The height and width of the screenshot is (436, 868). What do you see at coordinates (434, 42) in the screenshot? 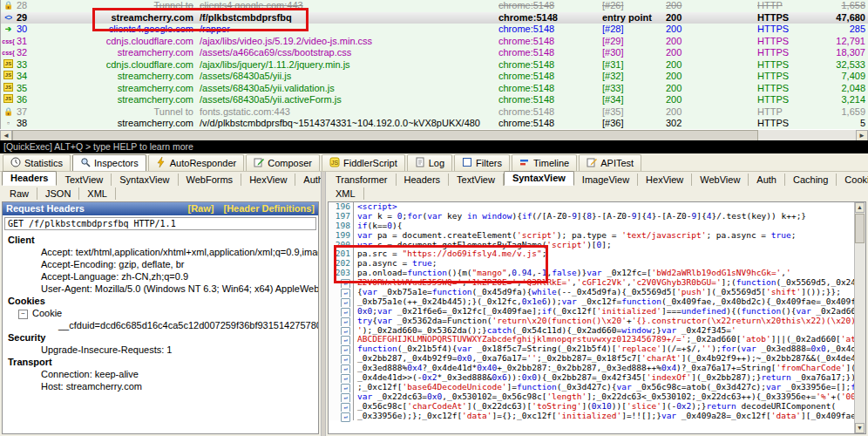
I see `session-row: css{31cdnjs.cloudflare.com/ajax/libs/vid…` at bounding box center [434, 42].